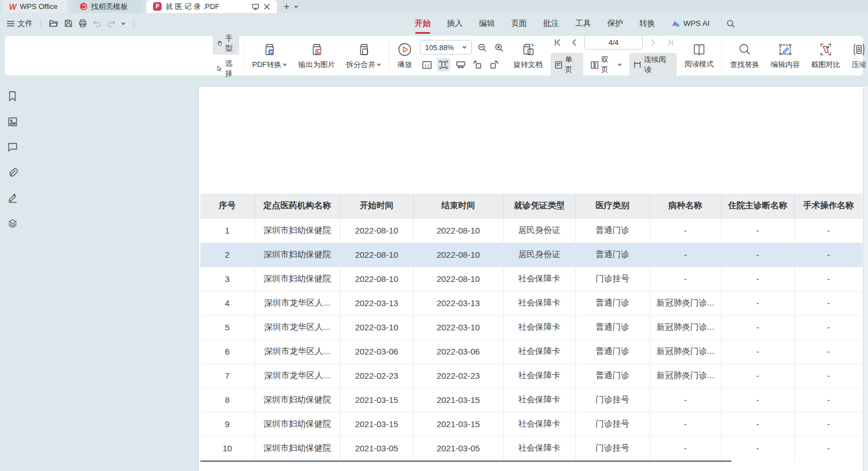  I want to click on select-tool-button: 选择, so click(226, 69).